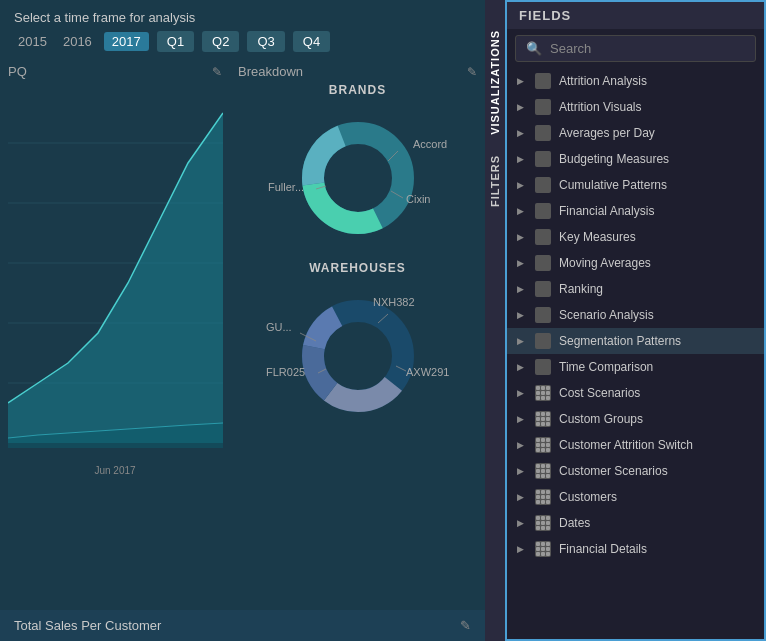 This screenshot has width=766, height=641. I want to click on field-item: ▶Ranking, so click(636, 289).